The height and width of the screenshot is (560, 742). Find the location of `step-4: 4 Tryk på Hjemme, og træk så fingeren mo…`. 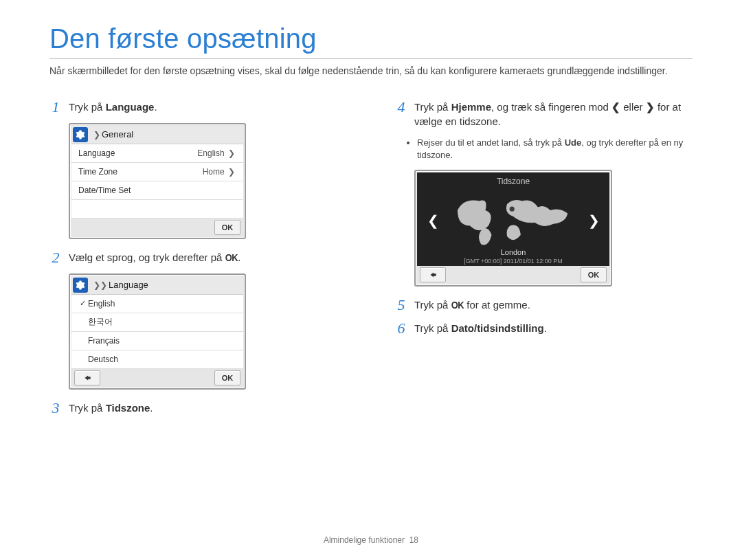

step-4: 4 Tryk på Hjemme, og træk så fingeren mo… is located at coordinates (544, 114).